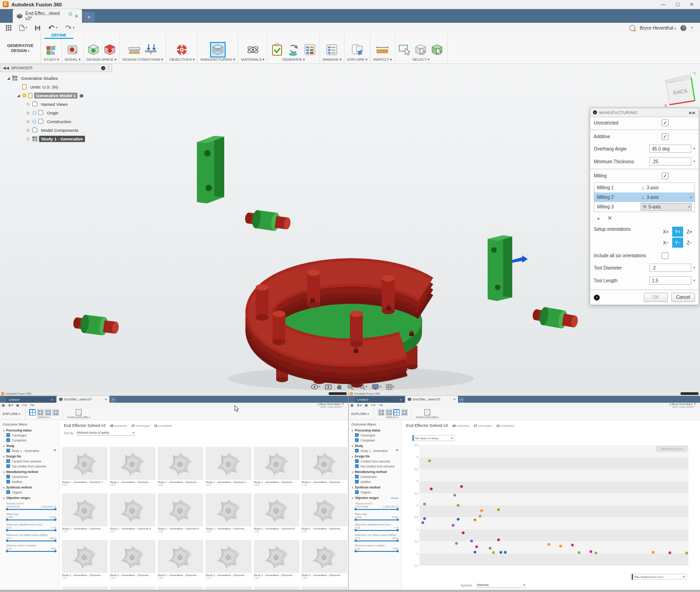 This screenshot has width=700, height=592. I want to click on workspace-switcher: GENERATIVE DESIGN ▾, so click(21, 48).